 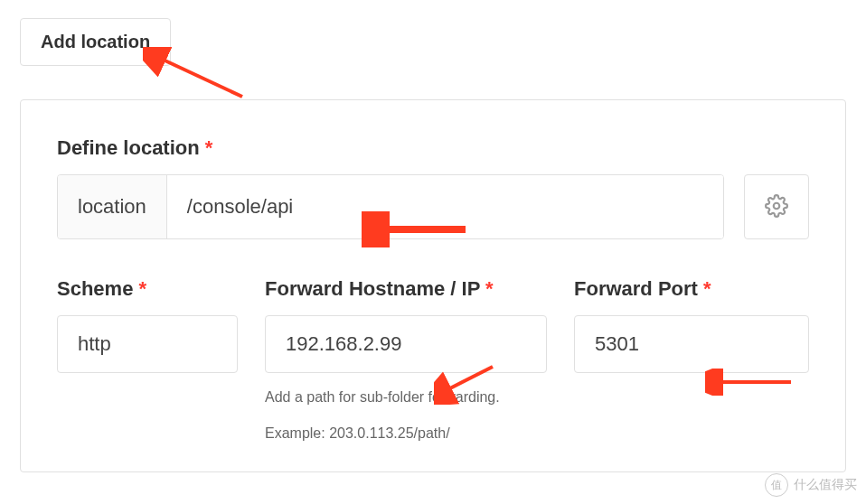 I want to click on location-prefix: location, so click(x=112, y=207).